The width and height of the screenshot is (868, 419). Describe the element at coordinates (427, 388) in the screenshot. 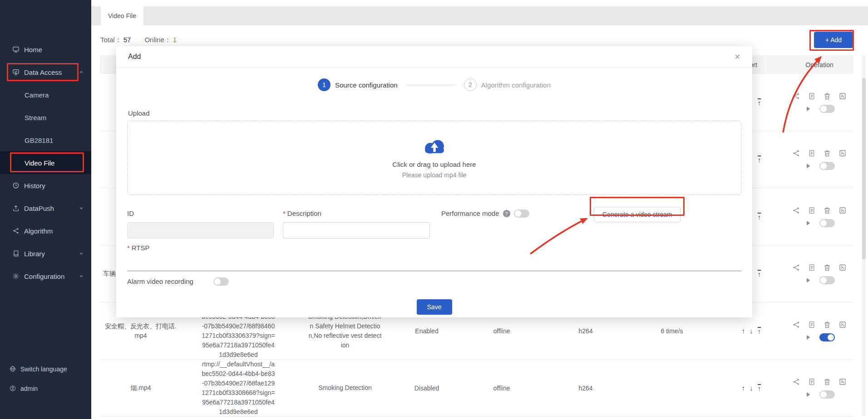

I see `status: Disabled` at that location.